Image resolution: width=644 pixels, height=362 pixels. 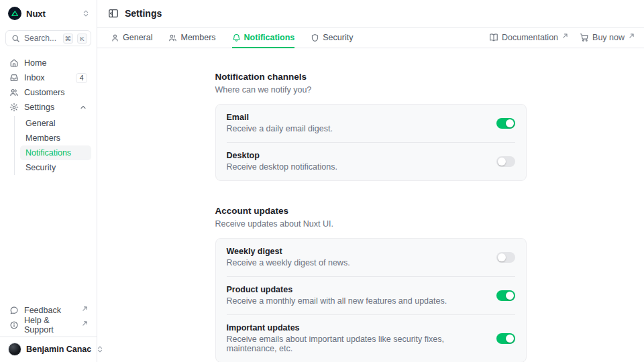 What do you see at coordinates (48, 239) in the screenshot?
I see `sidebar-spacer` at bounding box center [48, 239].